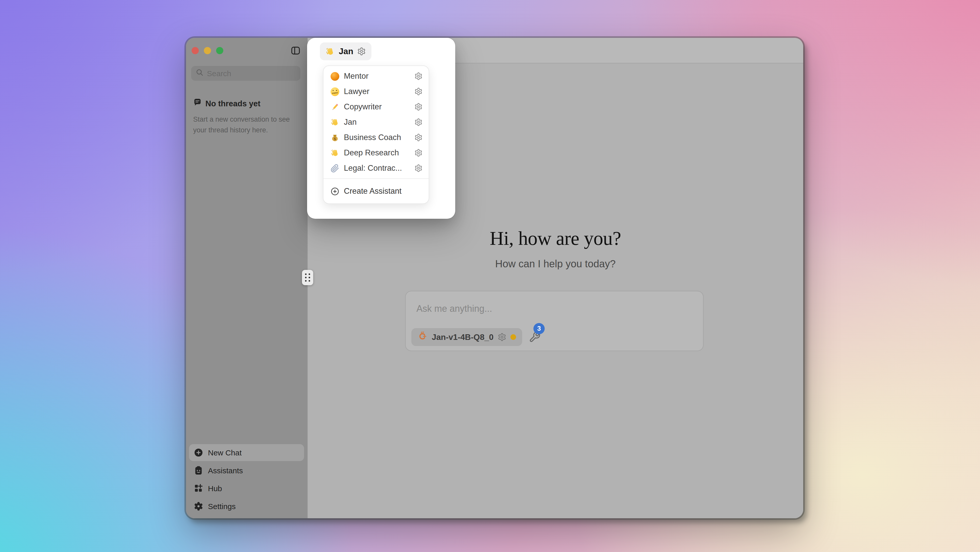  What do you see at coordinates (379, 91) in the screenshot?
I see `assistant-item-label: Lawyer` at bounding box center [379, 91].